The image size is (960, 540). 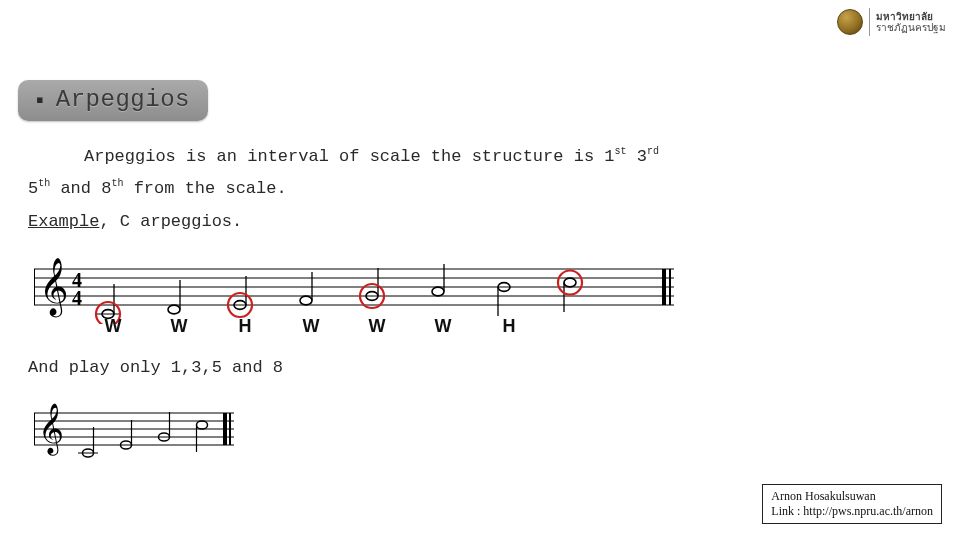 What do you see at coordinates (852, 496) in the screenshot?
I see `credit-name: Arnon Hosakulsuwan` at bounding box center [852, 496].